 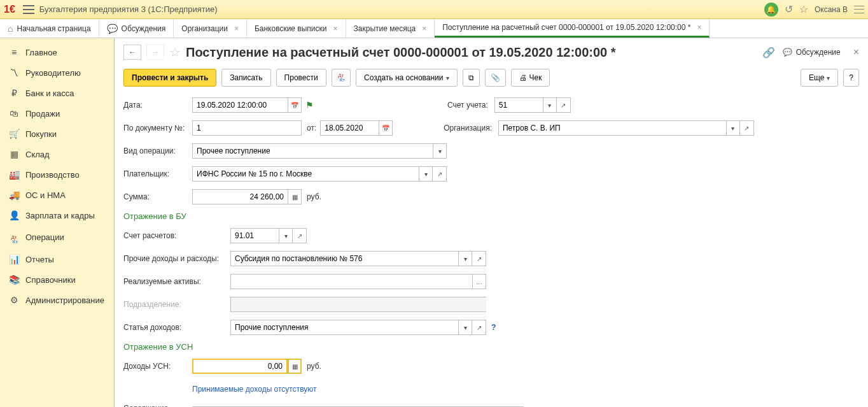 What do you see at coordinates (859, 10) in the screenshot?
I see `settings-lines-icon` at bounding box center [859, 10].